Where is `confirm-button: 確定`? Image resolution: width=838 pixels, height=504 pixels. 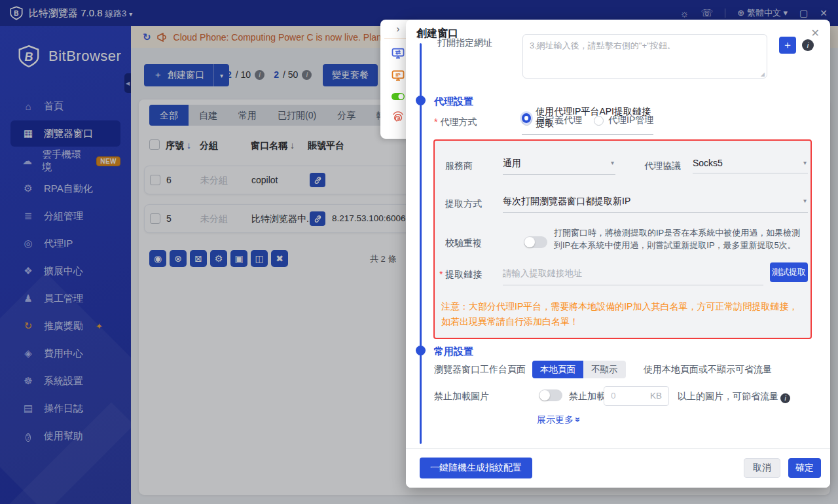
confirm-button: 確定 is located at coordinates (805, 468).